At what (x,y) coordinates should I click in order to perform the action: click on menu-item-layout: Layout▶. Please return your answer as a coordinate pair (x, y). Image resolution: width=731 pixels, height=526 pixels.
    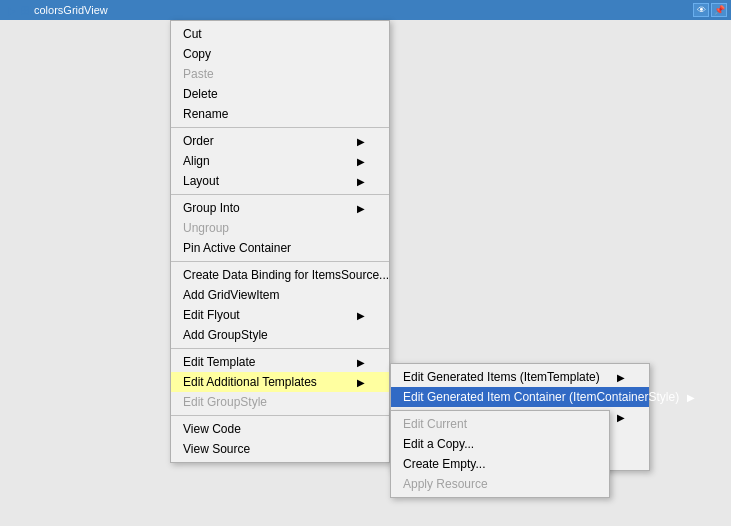
    Looking at the image, I should click on (280, 181).